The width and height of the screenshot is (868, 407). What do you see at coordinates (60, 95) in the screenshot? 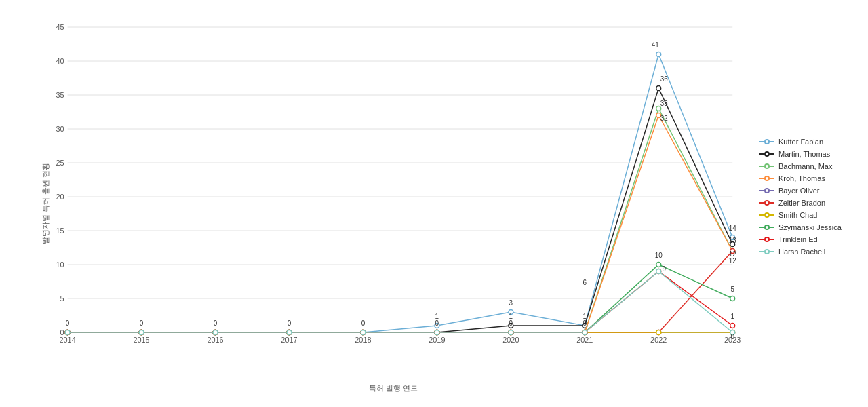
I see `svg-text: 35` at bounding box center [60, 95].